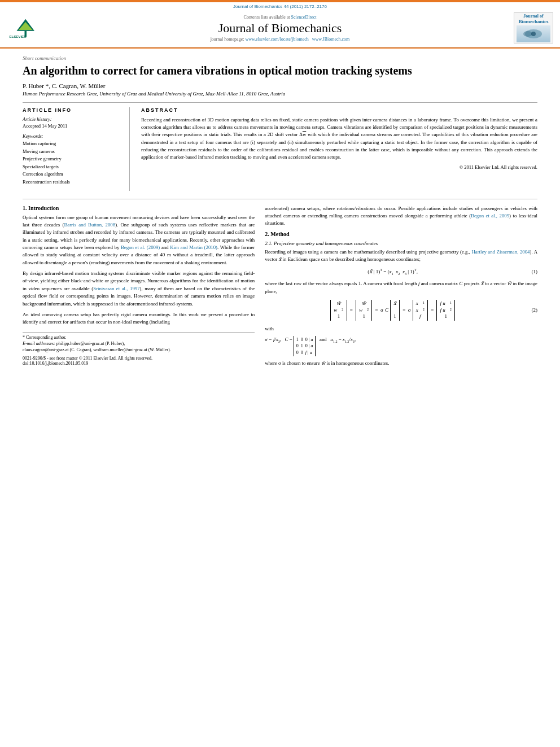 The height and width of the screenshot is (747, 560). What do you see at coordinates (531, 28) in the screenshot?
I see `journal-logo-right: Journal of Biomechanics` at bounding box center [531, 28].